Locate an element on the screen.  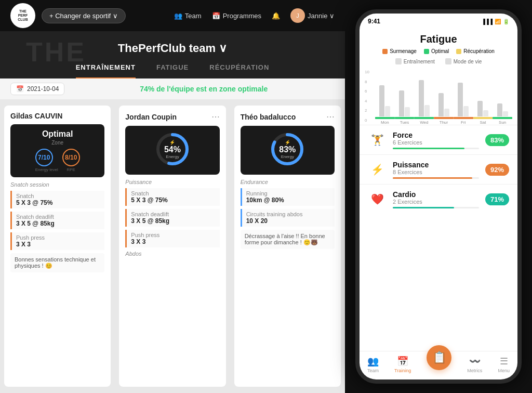
bar-group-tues is located at coordinates (404, 93).